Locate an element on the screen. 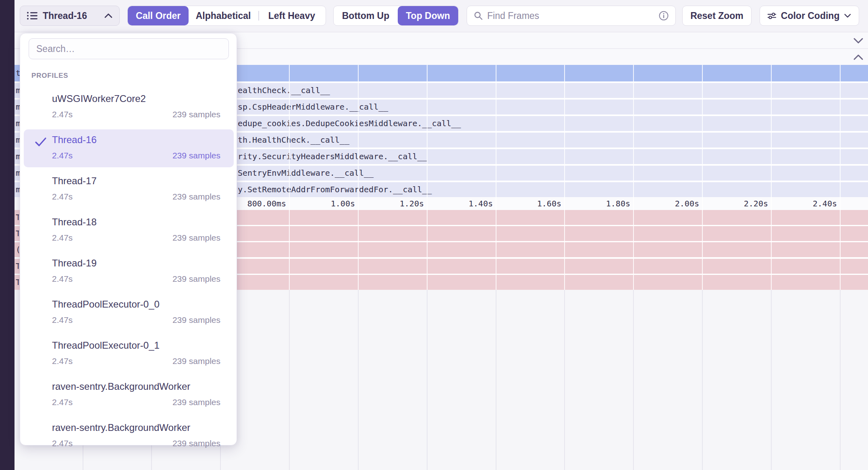 The width and height of the screenshot is (868, 470). profile-item: ThreadPoolExecutor-0_12.47s239 samples is located at coordinates (129, 354).